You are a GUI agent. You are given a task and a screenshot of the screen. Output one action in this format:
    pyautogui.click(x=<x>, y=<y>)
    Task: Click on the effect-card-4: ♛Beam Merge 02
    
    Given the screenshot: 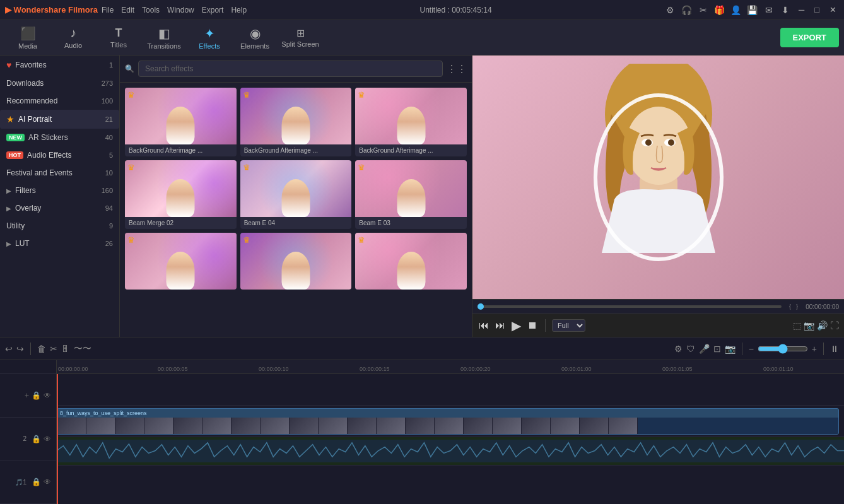 What is the action you would take?
    pyautogui.click(x=180, y=194)
    